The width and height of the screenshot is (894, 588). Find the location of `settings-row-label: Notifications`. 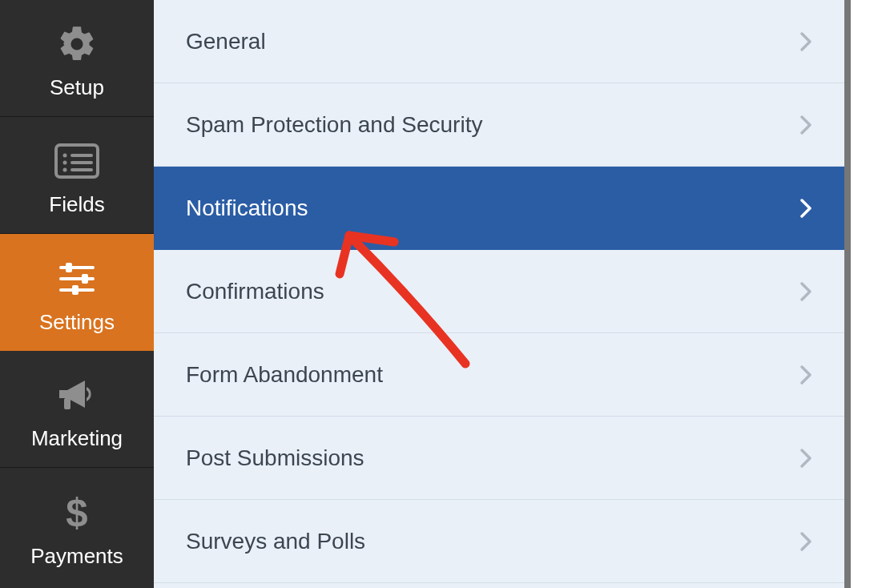

settings-row-label: Notifications is located at coordinates (247, 208).